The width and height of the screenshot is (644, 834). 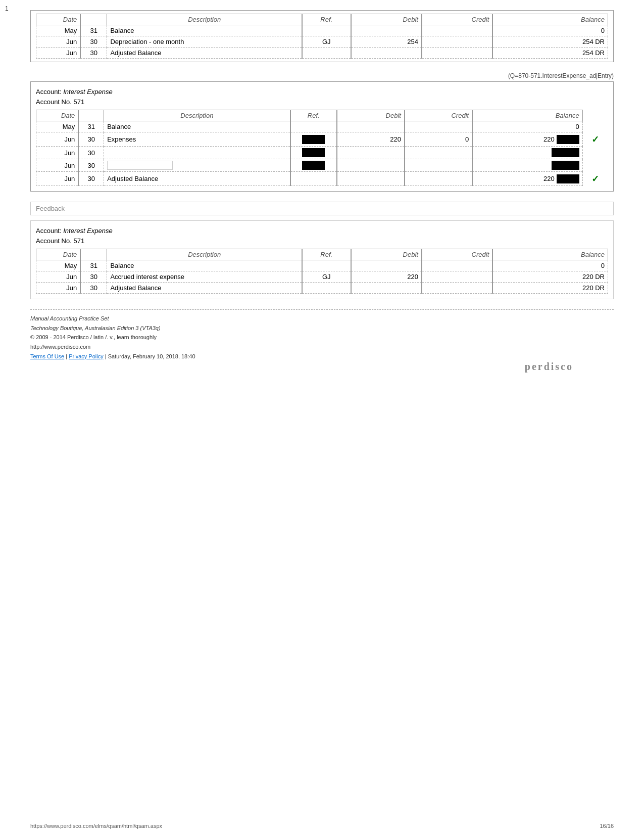 What do you see at coordinates (48, 92) in the screenshot?
I see `account-label: Account:` at bounding box center [48, 92].